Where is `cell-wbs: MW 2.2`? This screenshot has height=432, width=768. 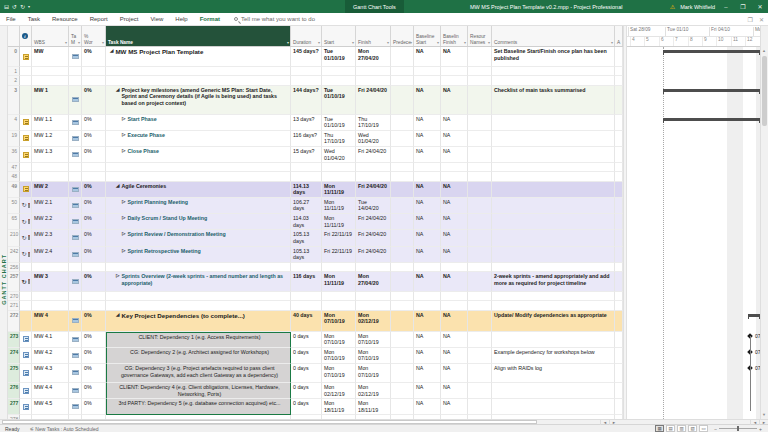
cell-wbs: MW 2.2 is located at coordinates (50, 222).